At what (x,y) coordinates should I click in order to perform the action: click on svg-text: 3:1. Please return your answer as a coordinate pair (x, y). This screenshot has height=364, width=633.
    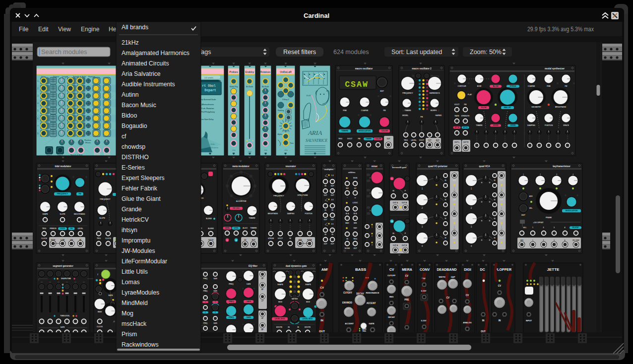
    Looking at the image, I should click on (332, 224).